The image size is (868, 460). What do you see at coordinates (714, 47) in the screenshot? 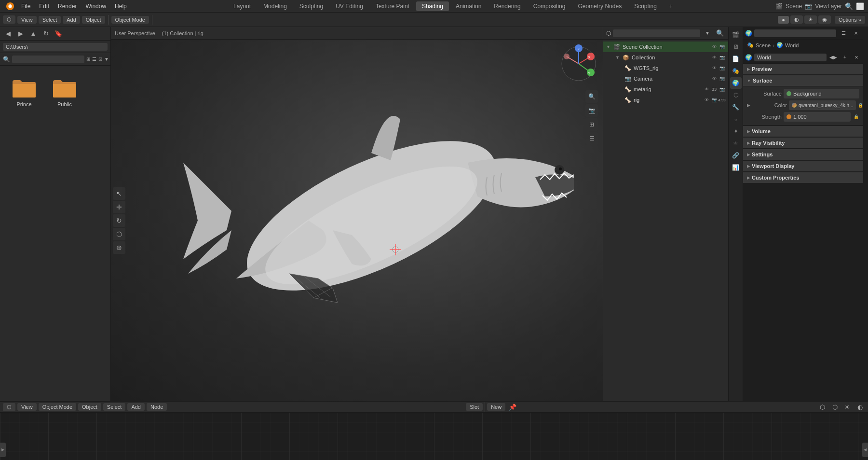
I see `visibility-eye-icon: 👁` at bounding box center [714, 47].